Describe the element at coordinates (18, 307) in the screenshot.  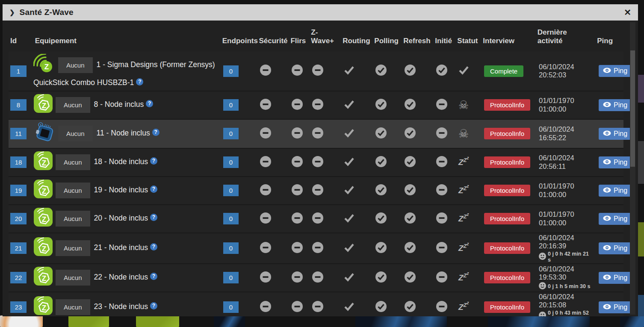
I see `node-id-badge: 23` at that location.